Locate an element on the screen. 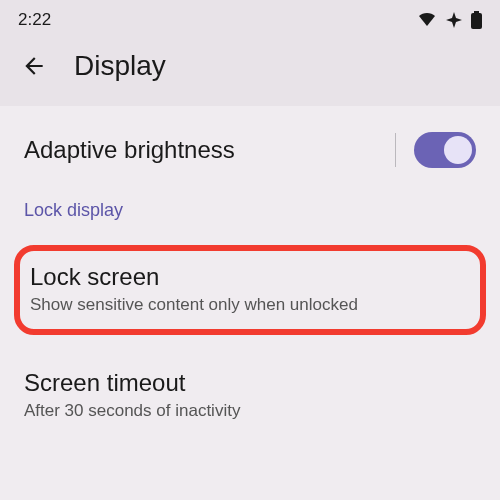 The width and height of the screenshot is (500, 500). header: Display is located at coordinates (250, 71).